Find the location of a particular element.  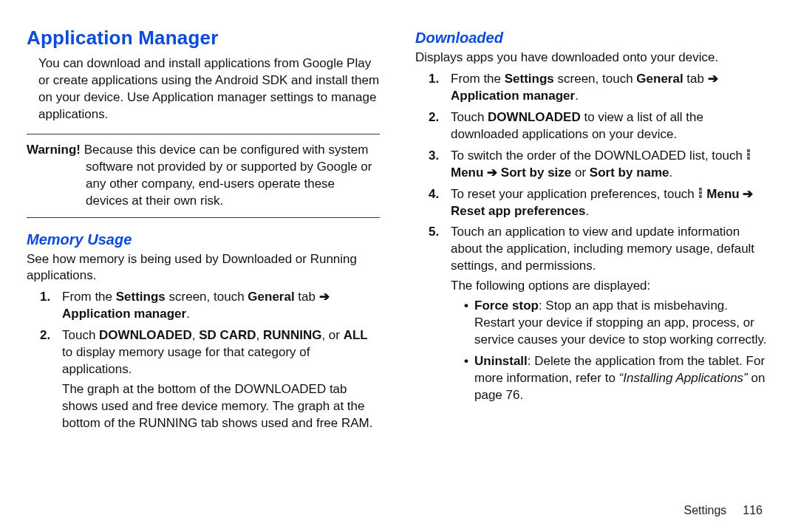

memory-intro: See how memory is being used by Download… is located at coordinates (203, 268).